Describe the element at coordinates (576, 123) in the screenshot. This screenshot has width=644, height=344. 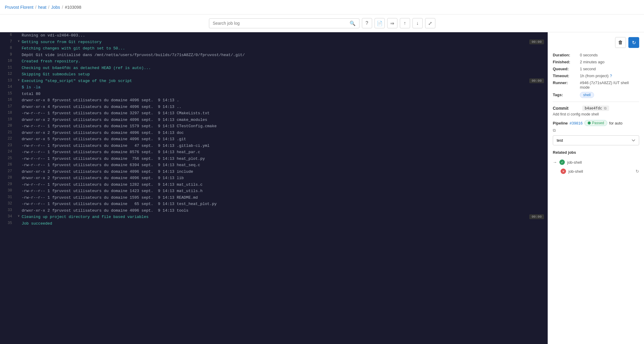
I see `pipeline-link: #39816` at that location.